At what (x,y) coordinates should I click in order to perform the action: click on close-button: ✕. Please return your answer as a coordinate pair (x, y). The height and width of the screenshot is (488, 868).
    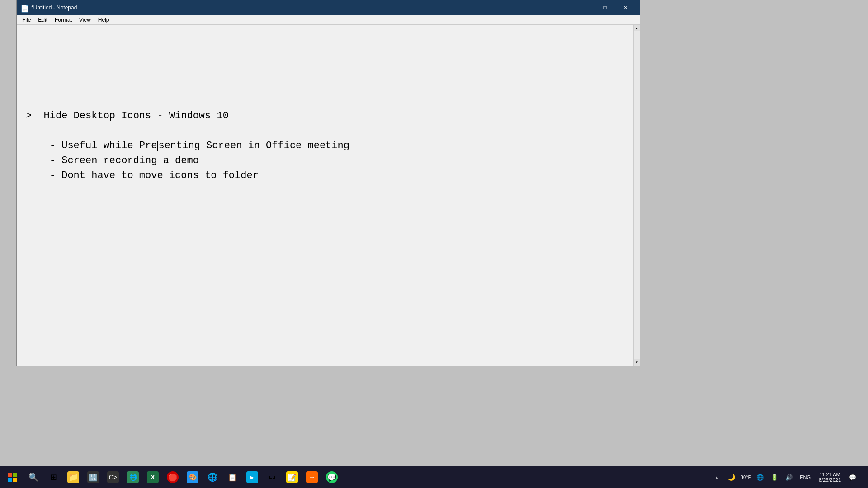
    Looking at the image, I should click on (626, 8).